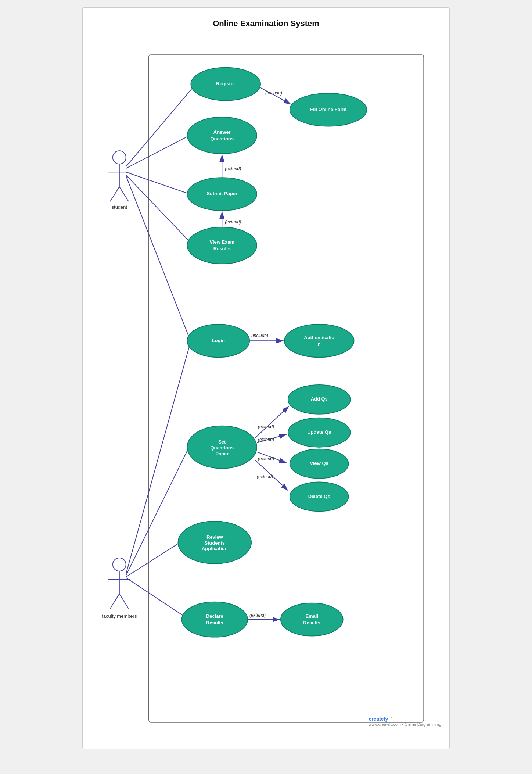 The height and width of the screenshot is (774, 532). I want to click on usecase-review, so click(215, 542).